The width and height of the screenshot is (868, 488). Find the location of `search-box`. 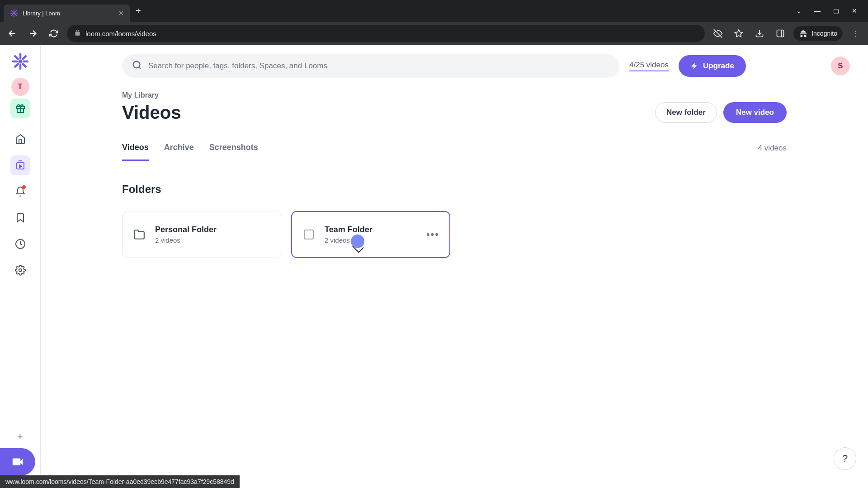

search-box is located at coordinates (371, 66).